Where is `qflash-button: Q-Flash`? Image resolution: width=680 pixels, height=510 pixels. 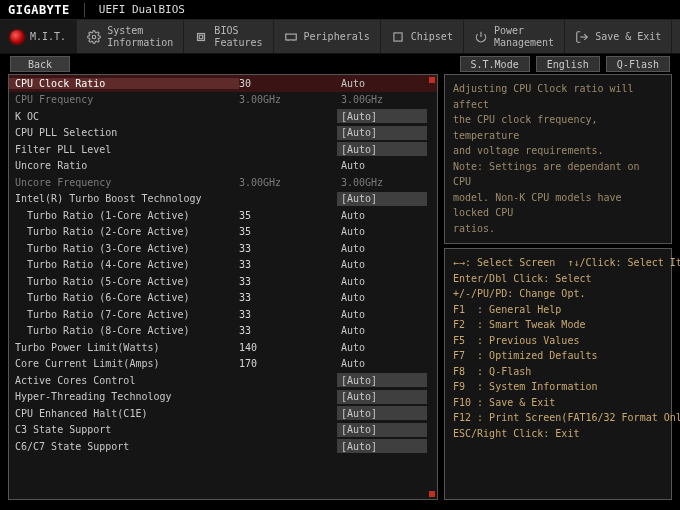
qflash-button: Q-Flash is located at coordinates (638, 64).